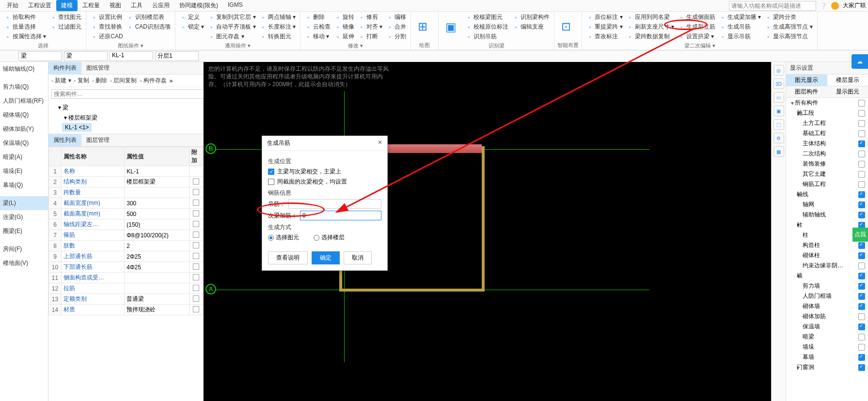 This screenshot has height=401, width=868. What do you see at coordinates (740, 27) in the screenshot?
I see `ribbon-button: ▫生成吊筋` at bounding box center [740, 27].